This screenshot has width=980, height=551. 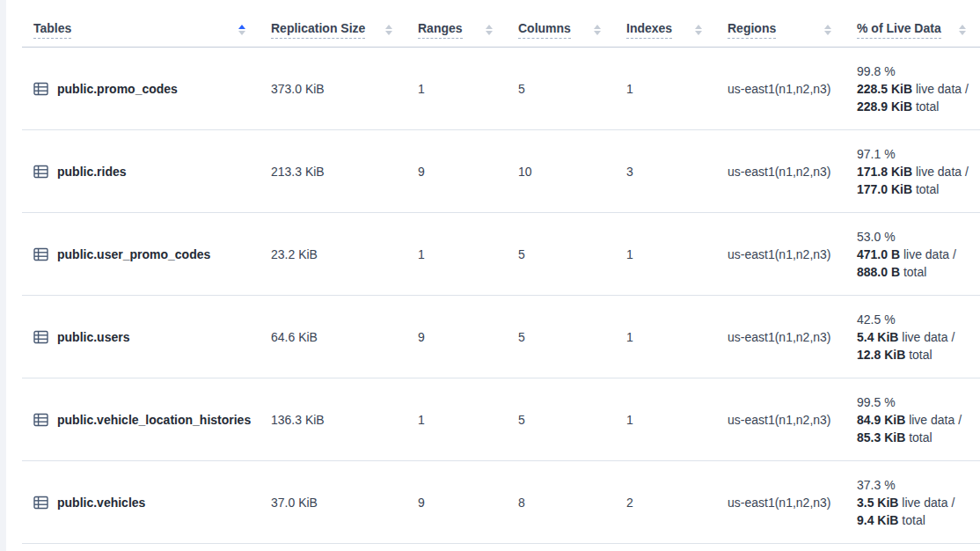 What do you see at coordinates (501, 503) in the screenshot?
I see `table-row: public.vehicles 37.0 KiB 9 8 2 us-east1(…` at bounding box center [501, 503].